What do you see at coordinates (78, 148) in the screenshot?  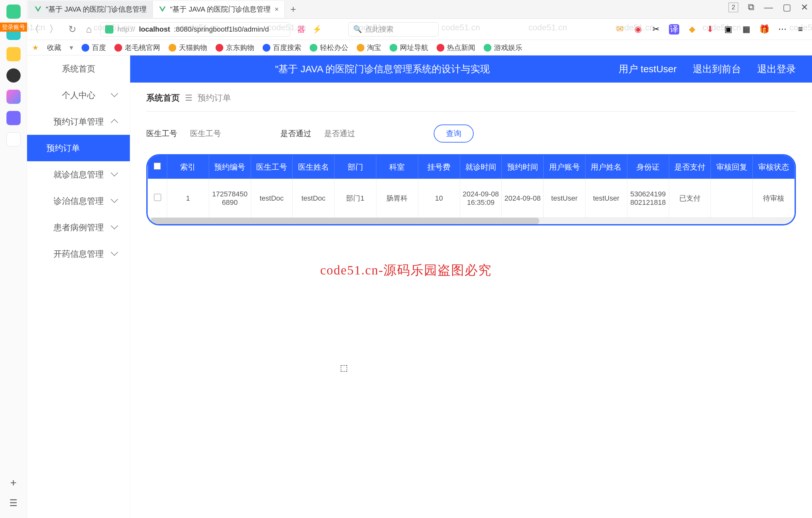 I see `sidebar-item-appt-order: 预约订单` at bounding box center [78, 148].